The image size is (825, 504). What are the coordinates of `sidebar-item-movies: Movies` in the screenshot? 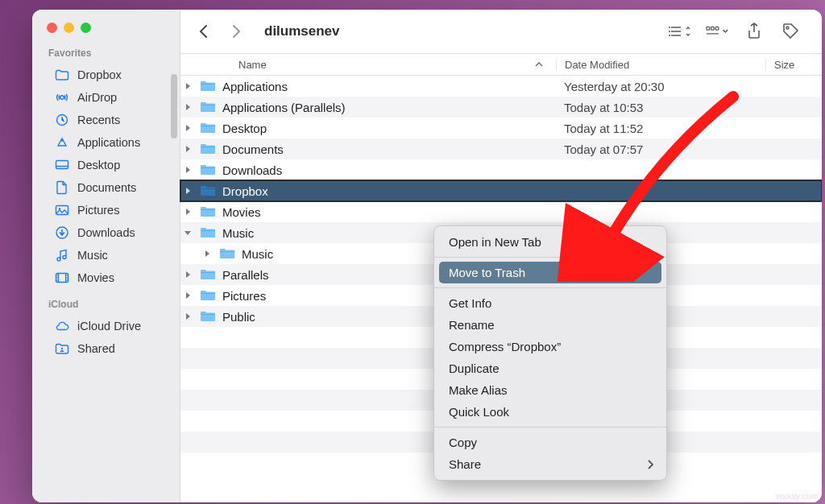 It's located at (106, 278).